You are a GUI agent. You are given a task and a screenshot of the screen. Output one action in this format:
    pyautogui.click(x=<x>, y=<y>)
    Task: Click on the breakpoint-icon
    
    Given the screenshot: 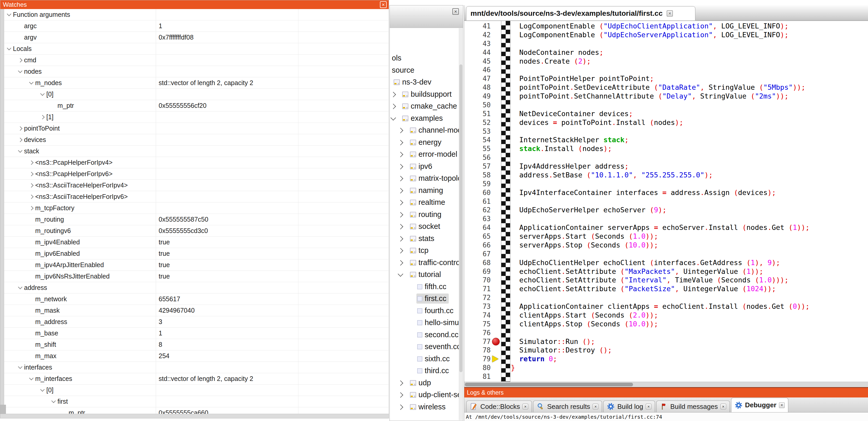 What is the action you would take?
    pyautogui.click(x=496, y=342)
    